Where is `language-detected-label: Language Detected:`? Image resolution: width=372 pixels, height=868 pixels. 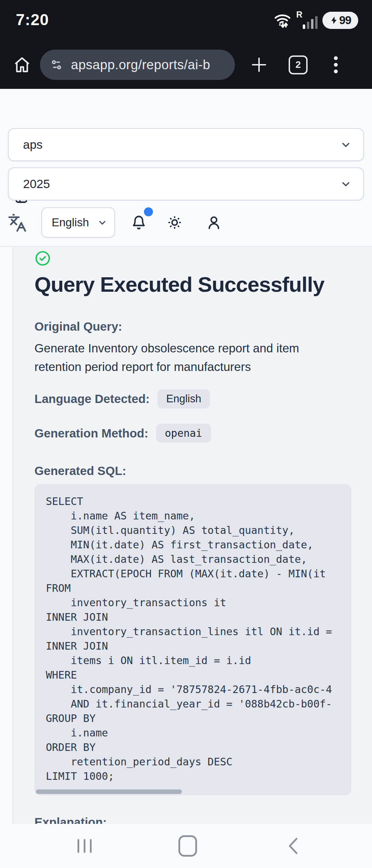
language-detected-label: Language Detected: is located at coordinates (92, 399).